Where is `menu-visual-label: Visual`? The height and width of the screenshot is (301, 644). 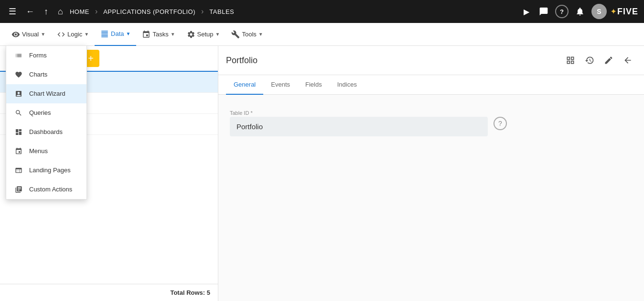 menu-visual-label: Visual is located at coordinates (31, 34).